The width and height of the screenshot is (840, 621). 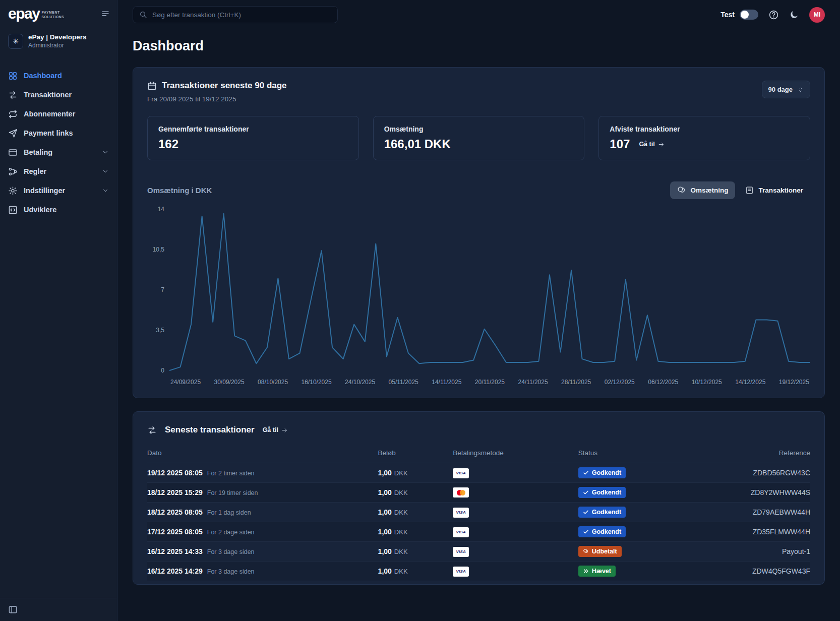 I want to click on nav-label: Payment links, so click(x=48, y=133).